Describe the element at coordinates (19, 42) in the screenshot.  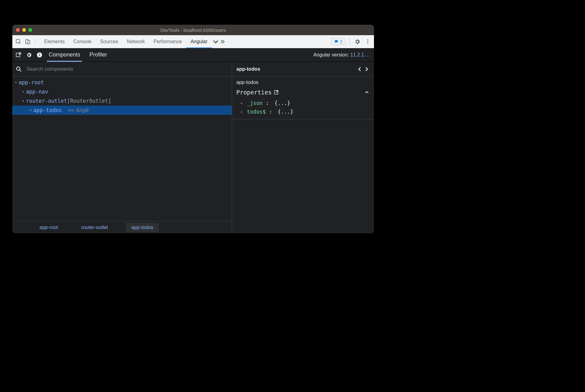
I see `inspect-element-icon` at that location.